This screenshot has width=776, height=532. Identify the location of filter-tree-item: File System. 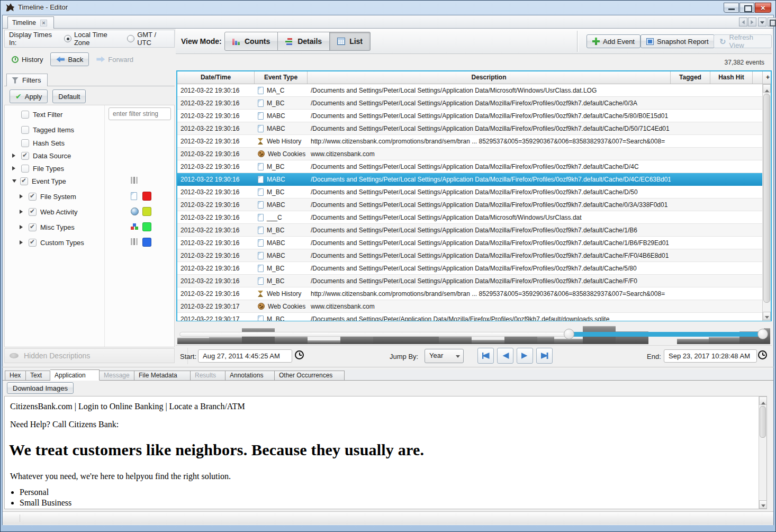
(48, 196).